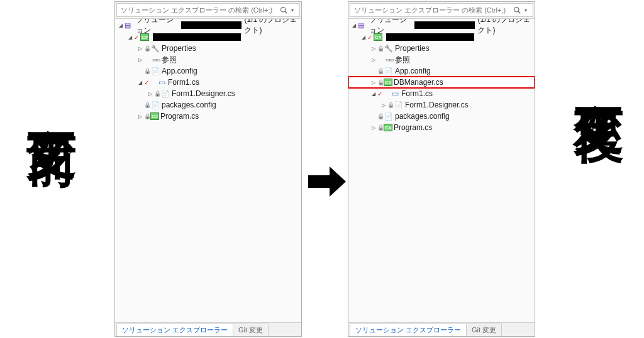 The width and height of the screenshot is (644, 338). I want to click on form-icon, so click(395, 94).